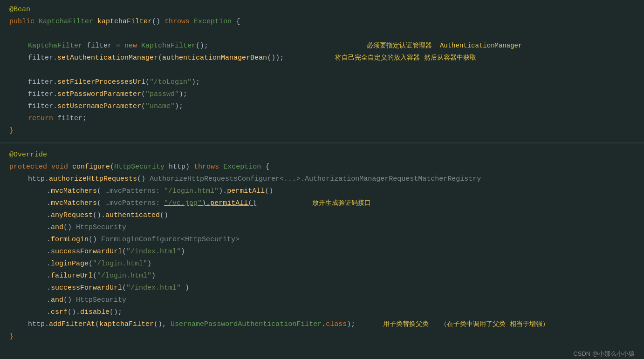 This screenshot has width=644, height=359. I want to click on section-divider, so click(322, 143).